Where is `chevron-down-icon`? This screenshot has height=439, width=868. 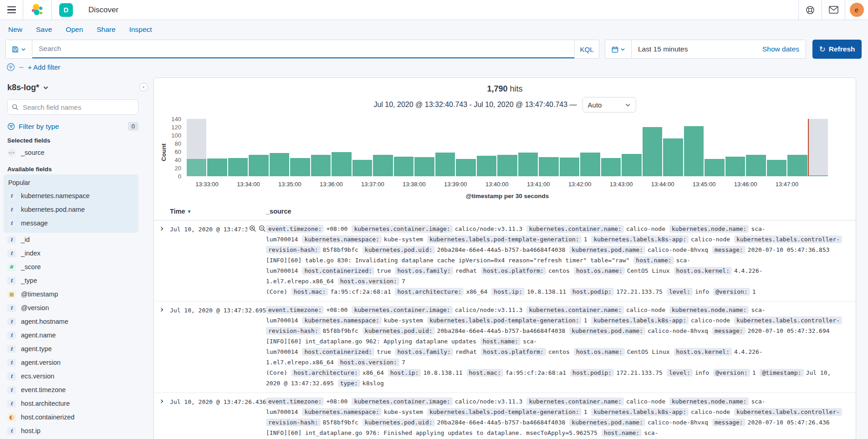 chevron-down-icon is located at coordinates (628, 105).